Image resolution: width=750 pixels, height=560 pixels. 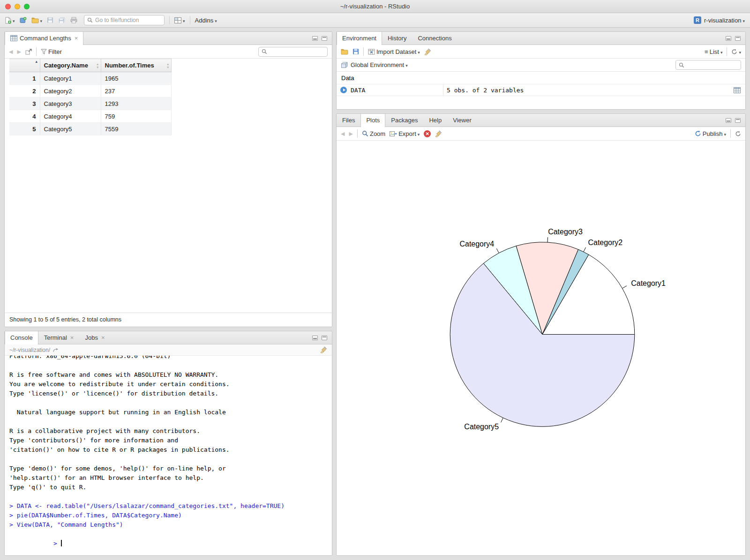 What do you see at coordinates (168, 459) in the screenshot?
I see `console-output-line` at bounding box center [168, 459].